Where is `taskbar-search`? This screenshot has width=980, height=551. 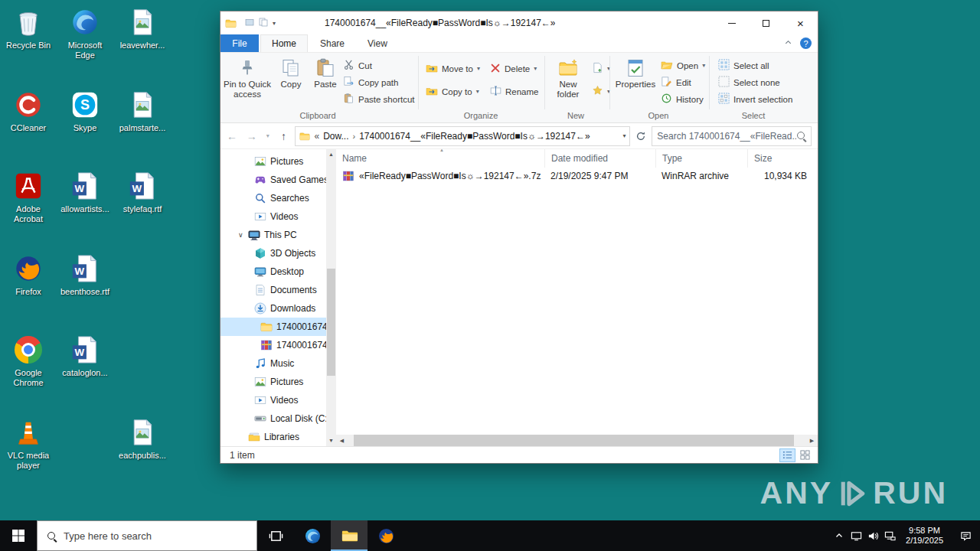 taskbar-search is located at coordinates (147, 536).